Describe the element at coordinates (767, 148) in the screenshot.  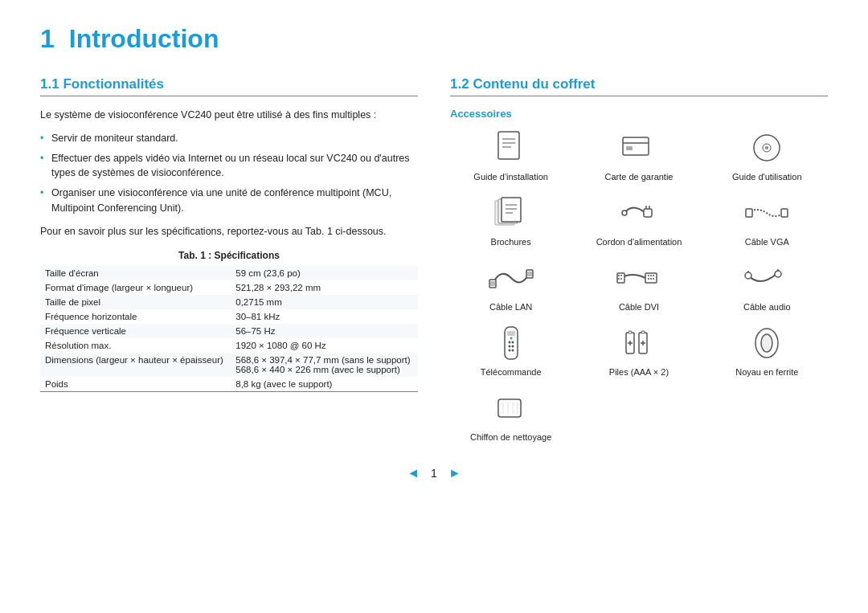
I see `disc-icon` at that location.